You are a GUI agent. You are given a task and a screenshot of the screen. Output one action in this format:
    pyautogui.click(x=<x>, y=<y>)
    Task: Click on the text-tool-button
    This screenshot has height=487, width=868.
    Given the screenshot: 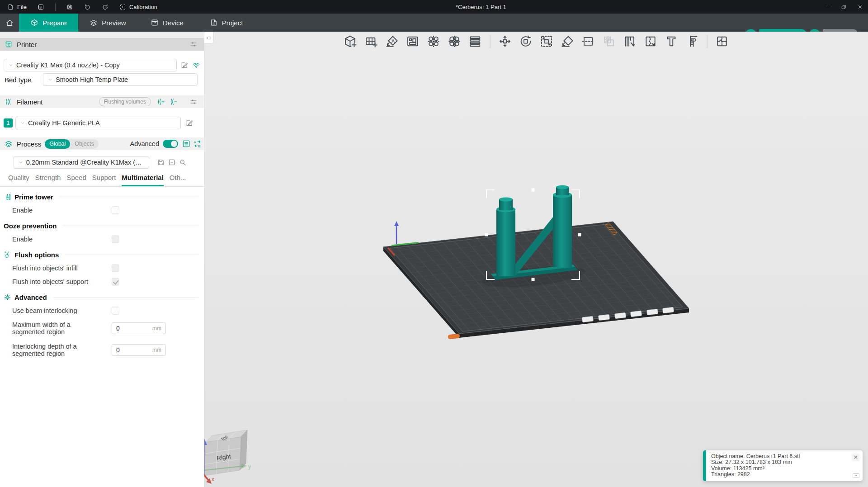 What is the action you would take?
    pyautogui.click(x=672, y=42)
    